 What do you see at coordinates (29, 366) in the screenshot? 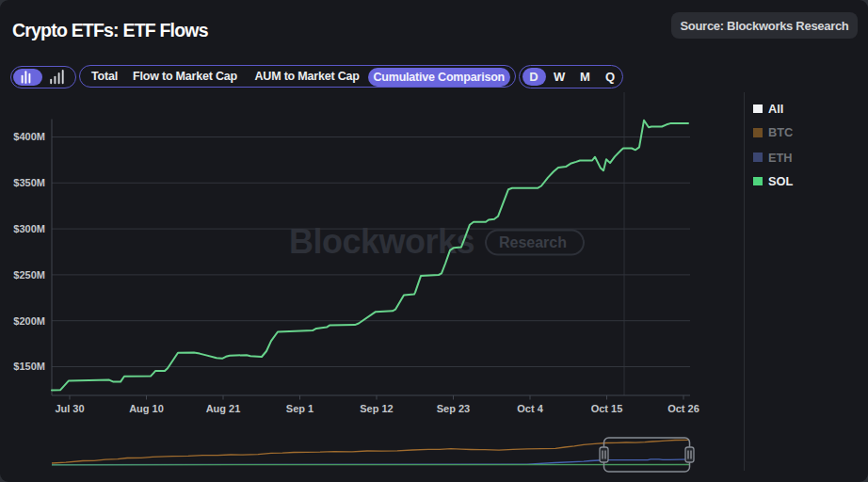
I see `svg-text: $150M` at bounding box center [29, 366].